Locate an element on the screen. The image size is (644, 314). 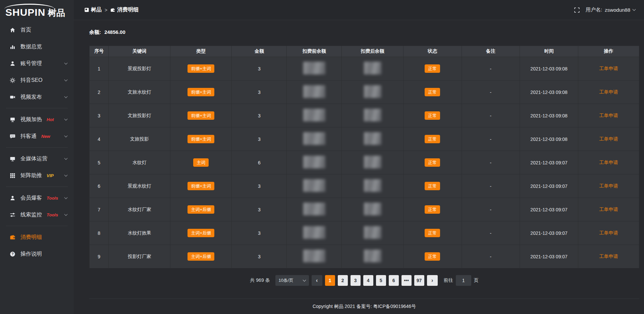
prev-page-button: ‹ is located at coordinates (317, 280).